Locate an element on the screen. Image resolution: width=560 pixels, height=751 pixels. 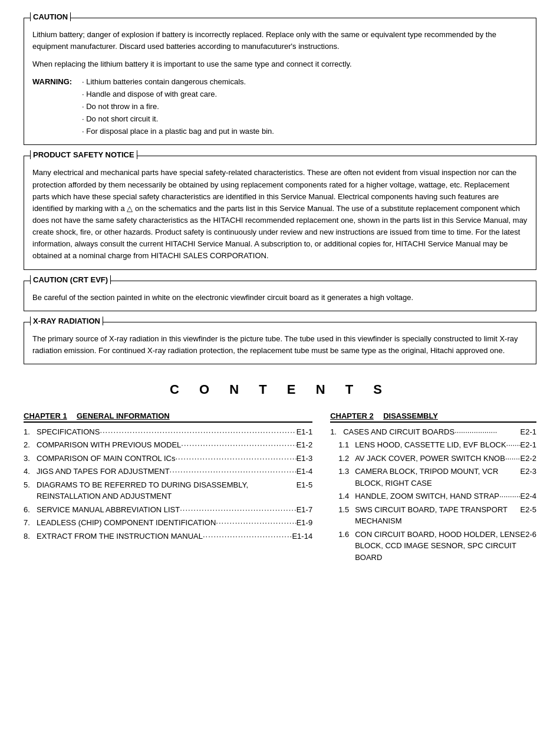
toc-label-text: COMPARISON WITH PREVIOUS MODEL is located at coordinates (108, 445).